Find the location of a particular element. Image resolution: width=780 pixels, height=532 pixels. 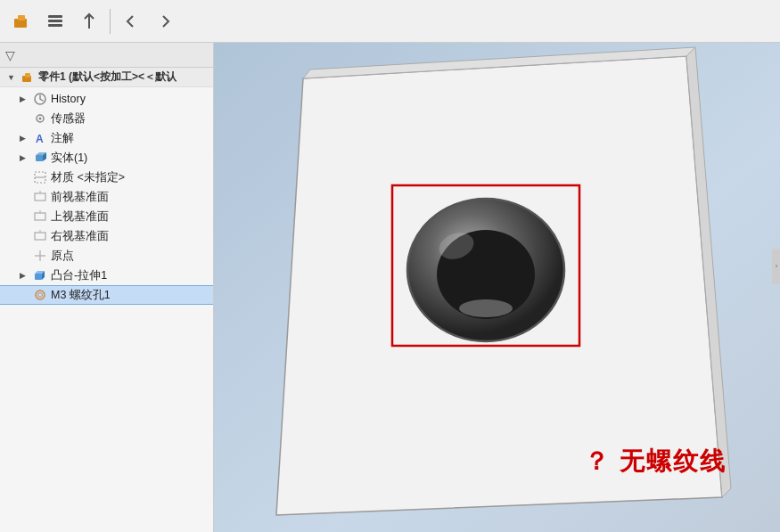

material-label: 材质 <未指定> is located at coordinates (87, 178).